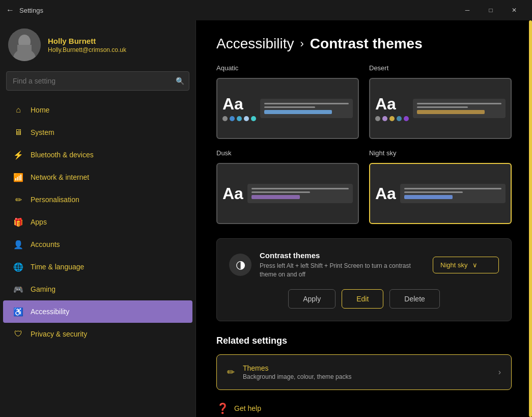 This screenshot has height=417, width=532. Describe the element at coordinates (459, 104) in the screenshot. I see `mock-line-d1` at that location.